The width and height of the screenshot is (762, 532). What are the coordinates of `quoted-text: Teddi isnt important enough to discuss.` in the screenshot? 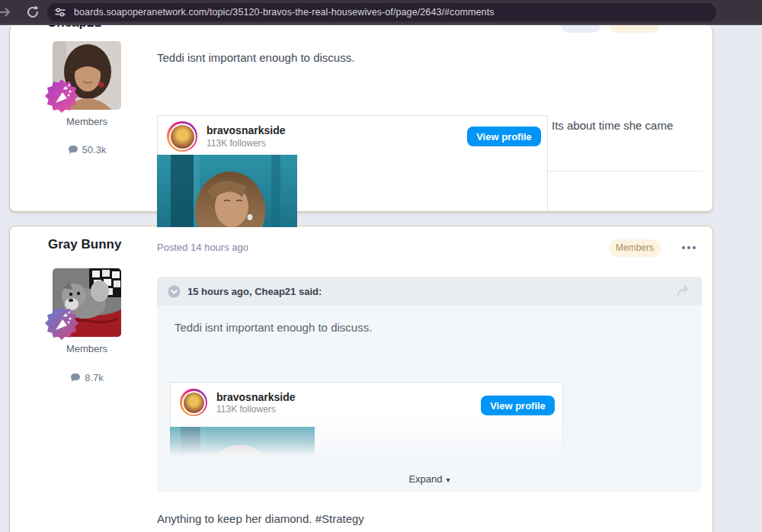 It's located at (273, 328).